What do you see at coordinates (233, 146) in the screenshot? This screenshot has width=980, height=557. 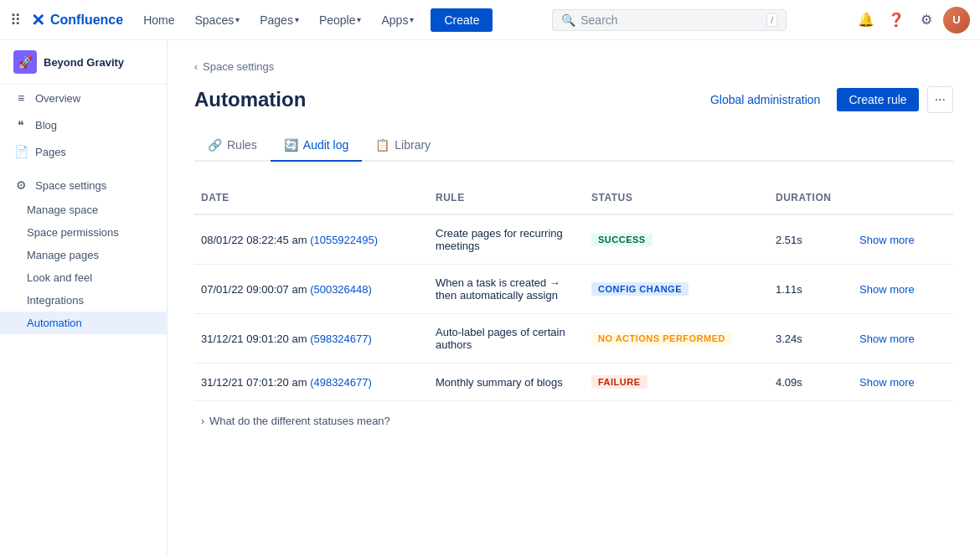 I see `tab-rules: 🔗 Rules` at bounding box center [233, 146].